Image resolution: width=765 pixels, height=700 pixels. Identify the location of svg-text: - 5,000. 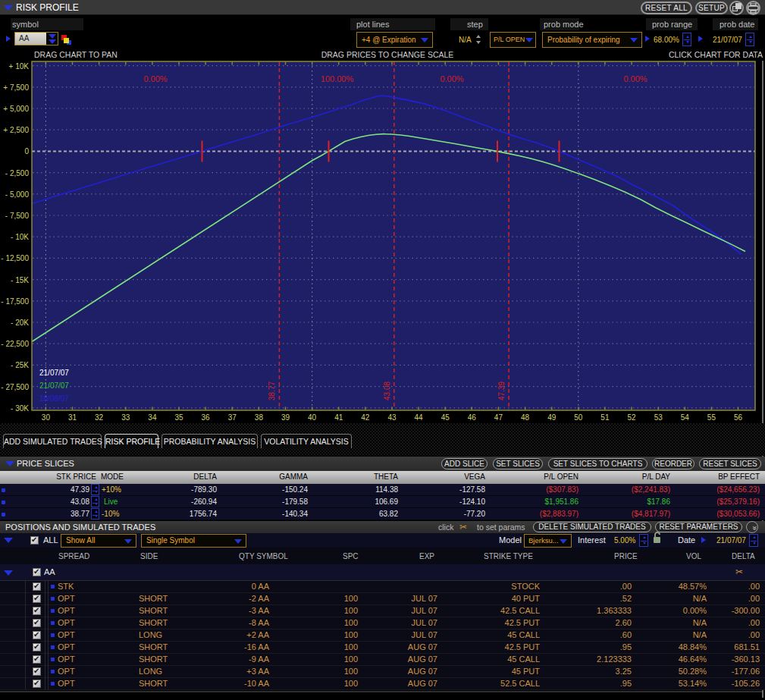
(17, 194).